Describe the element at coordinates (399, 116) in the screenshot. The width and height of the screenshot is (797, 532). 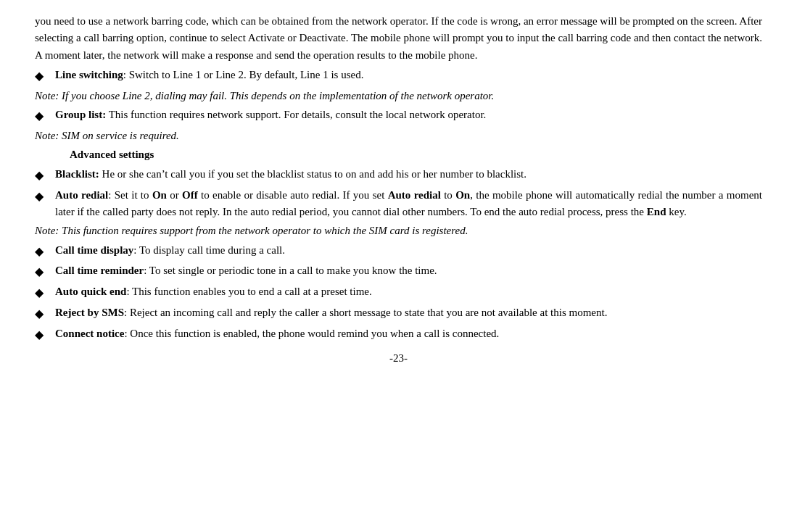
I see `bullet-group-list: ◆ Group list: This function requires net…` at that location.